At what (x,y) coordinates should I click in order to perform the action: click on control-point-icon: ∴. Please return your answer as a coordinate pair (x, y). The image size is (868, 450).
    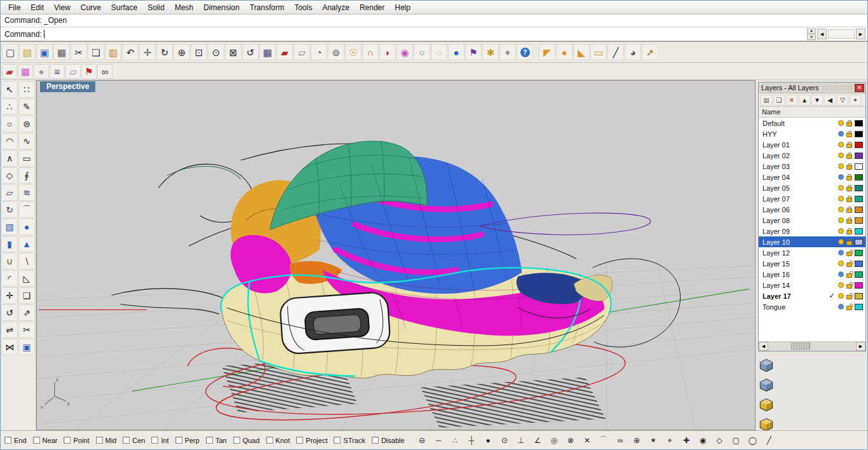
    Looking at the image, I should click on (10, 107).